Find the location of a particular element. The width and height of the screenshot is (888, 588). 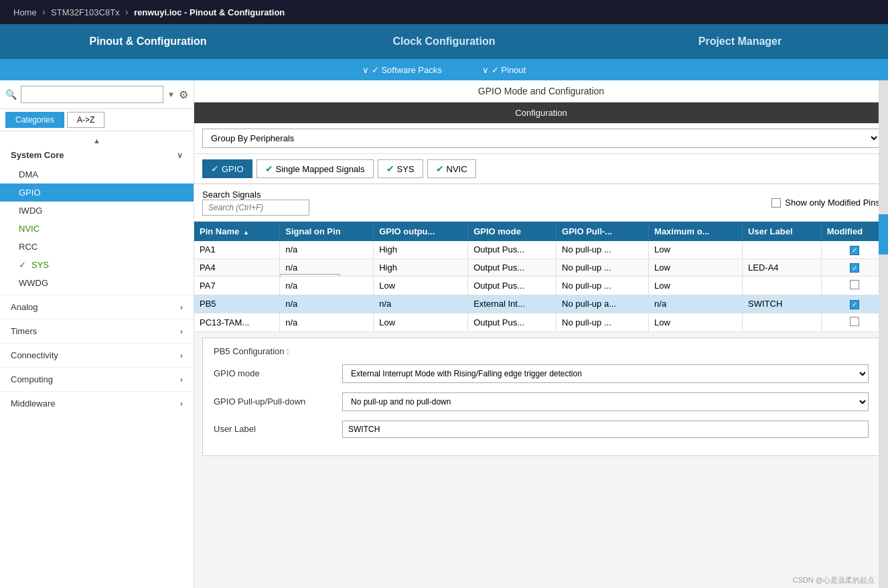

gpio-table: Pin Name ▲ Signal on Pin GPIO outpu... G… is located at coordinates (541, 277).